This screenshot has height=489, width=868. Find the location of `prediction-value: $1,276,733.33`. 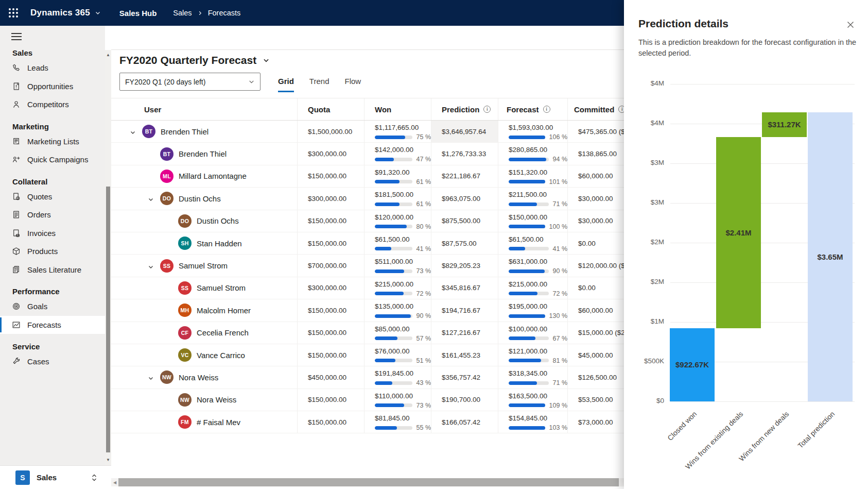

prediction-value: $1,276,733.33 is located at coordinates (464, 154).